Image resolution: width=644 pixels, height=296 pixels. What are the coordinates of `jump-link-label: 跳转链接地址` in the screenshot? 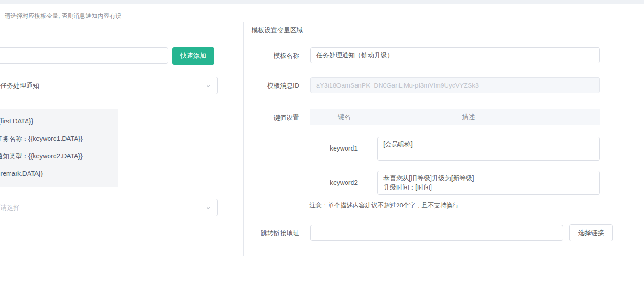 It's located at (271, 234).